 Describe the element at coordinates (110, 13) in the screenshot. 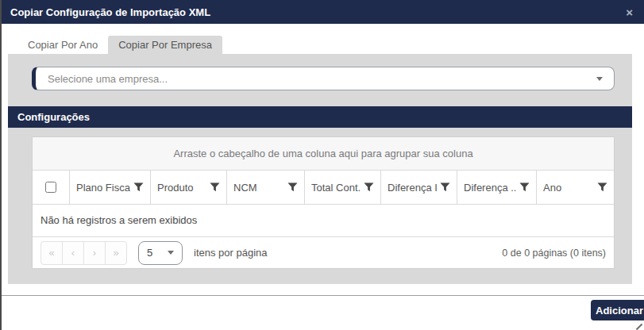

I see `dialog-title: Copiar Configuração de Importação XML` at that location.